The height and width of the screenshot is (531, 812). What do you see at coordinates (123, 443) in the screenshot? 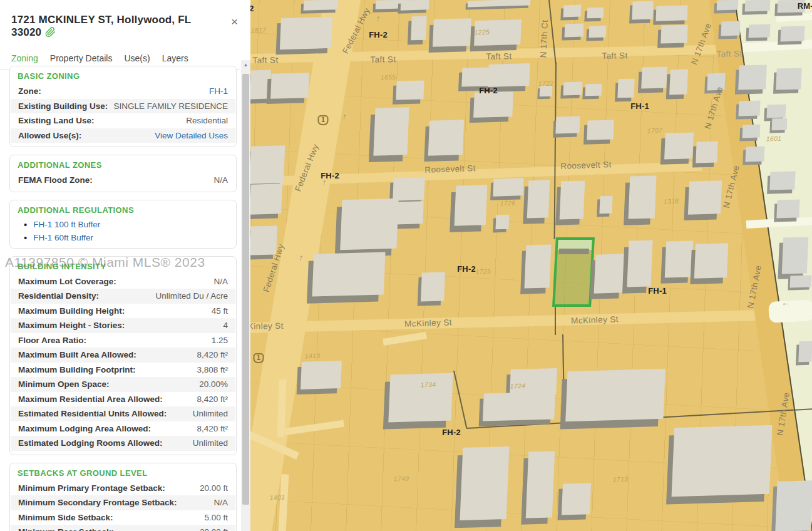
I see `zoning-row: Estimated Lodging Rooms Allowed:Unlimite…` at bounding box center [123, 443].